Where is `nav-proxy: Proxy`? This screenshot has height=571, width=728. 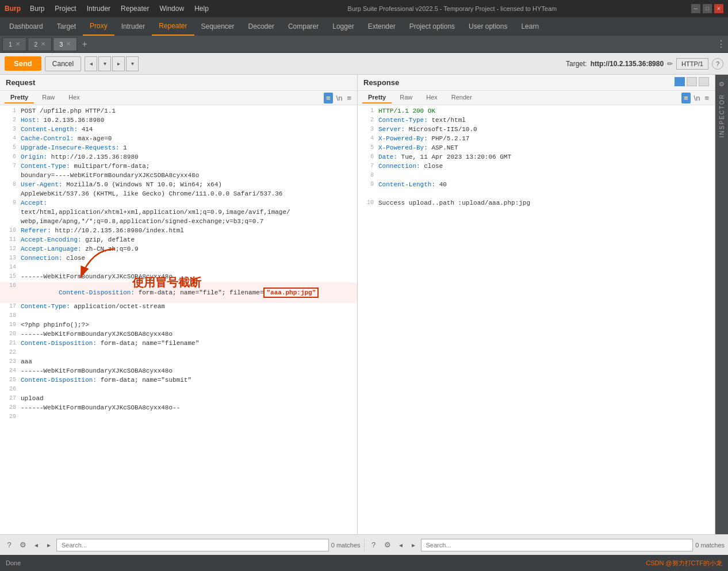
nav-proxy: Proxy is located at coordinates (99, 26).